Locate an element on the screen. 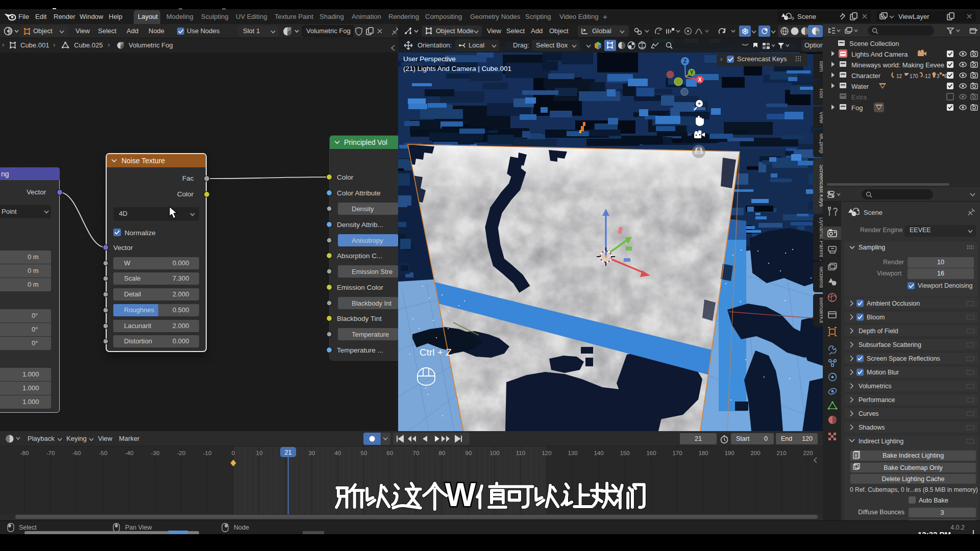 Image resolution: width=980 pixels, height=551 pixels. svg-text: 12:32 PM is located at coordinates (934, 532).